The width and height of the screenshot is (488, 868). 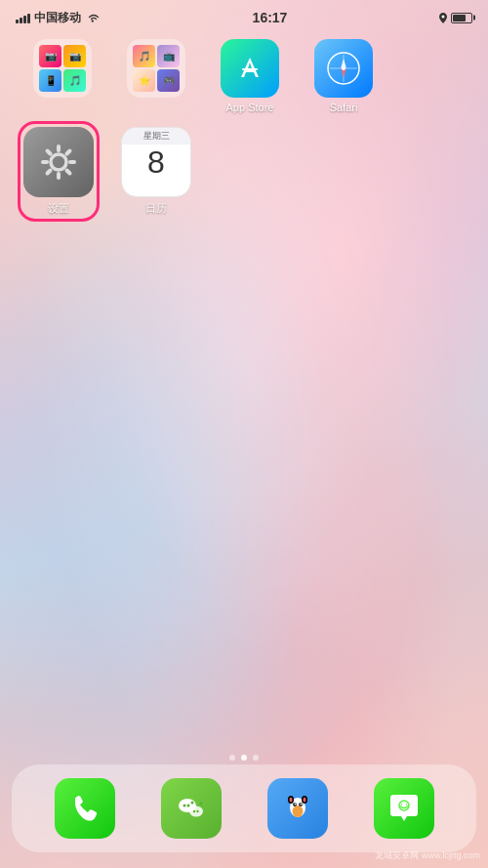 I want to click on status-bar: 中国移动 16:17, so click(x=244, y=16).